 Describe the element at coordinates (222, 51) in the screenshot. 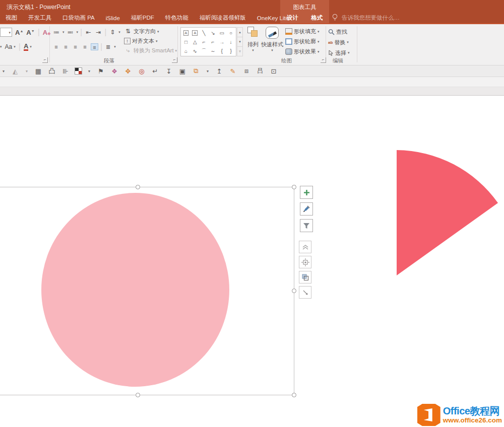

I see `shape-left-brace: {` at that location.